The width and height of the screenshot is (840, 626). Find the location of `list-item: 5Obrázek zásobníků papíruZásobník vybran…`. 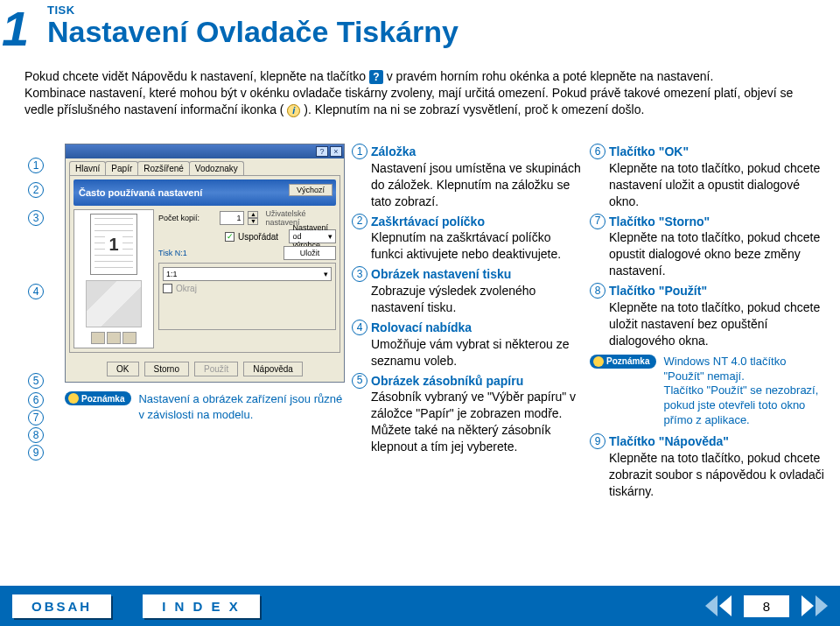

list-item: 5Obrázek zásobníků papíruZásobník vybran… is located at coordinates (467, 414).